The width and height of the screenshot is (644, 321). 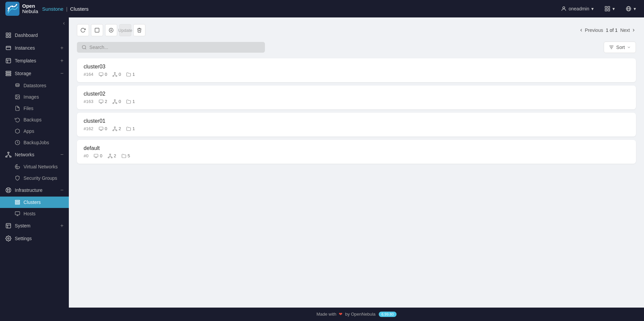 I want to click on sidebar-item-backups: Backups, so click(x=34, y=120).